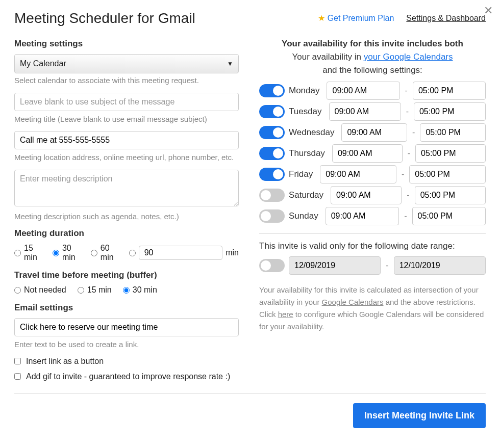 The width and height of the screenshot is (500, 448). What do you see at coordinates (127, 308) in the screenshot?
I see `email-settings-heading: Email settings` at bounding box center [127, 308].